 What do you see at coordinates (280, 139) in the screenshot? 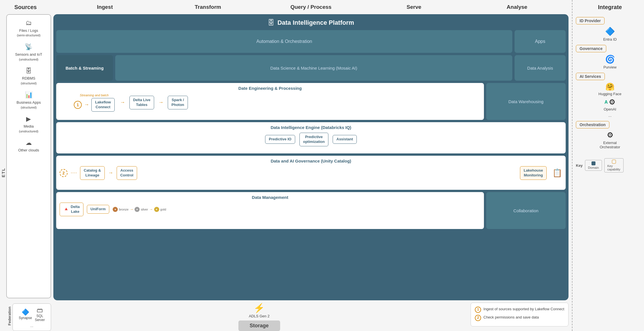
I see `predictive-io-box: Predictive IO` at bounding box center [280, 139].